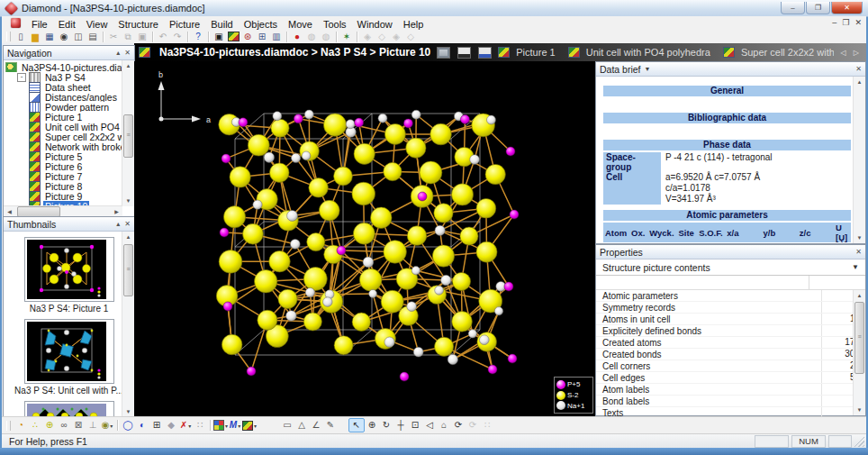  I want to click on menu-window: Window, so click(375, 24).